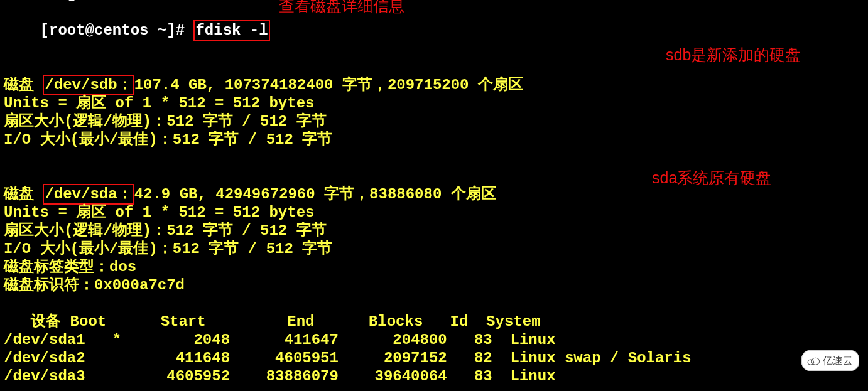 Image resolution: width=868 pixels, height=391 pixels. Describe the element at coordinates (434, 340) in the screenshot. I see `partition-row: /dev/sda1 * 2048 411647 204800 83 Linux` at that location.